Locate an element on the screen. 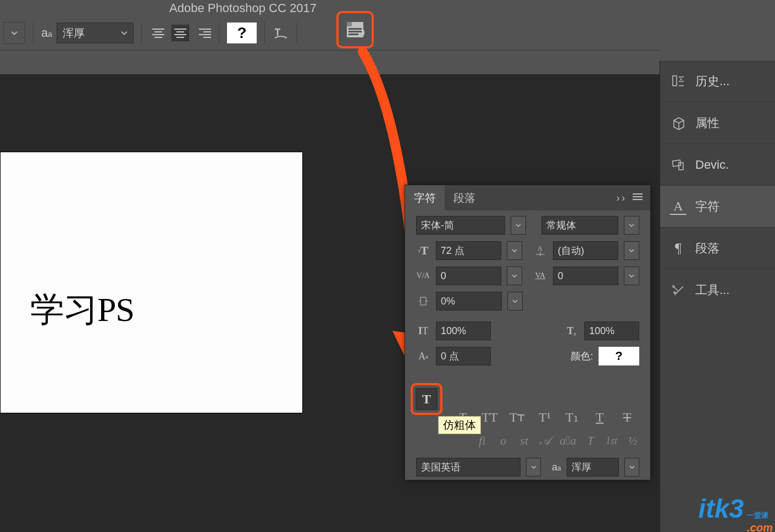 The width and height of the screenshot is (775, 532). tsume-field: 0% is located at coordinates (469, 301).